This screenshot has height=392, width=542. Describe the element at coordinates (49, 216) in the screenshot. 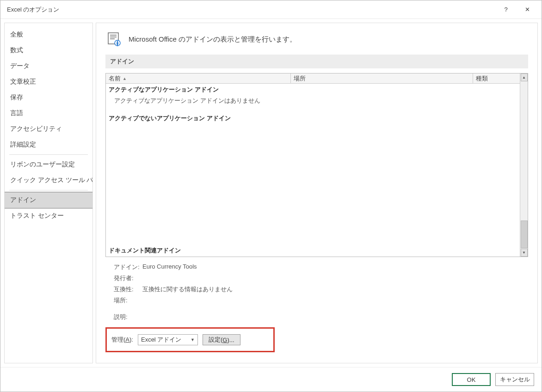

I see `sidebar-item-trust-center: トラスト センター` at that location.